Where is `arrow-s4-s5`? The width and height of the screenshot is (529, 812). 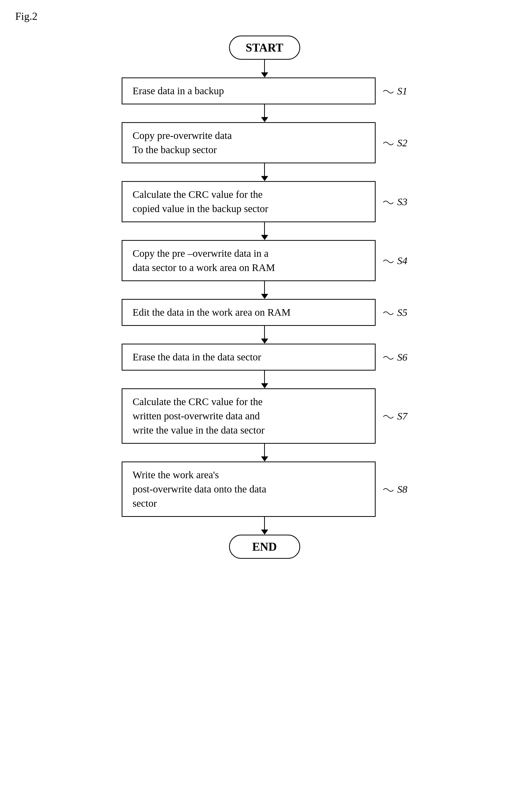 arrow-s4-s5 is located at coordinates (265, 290).